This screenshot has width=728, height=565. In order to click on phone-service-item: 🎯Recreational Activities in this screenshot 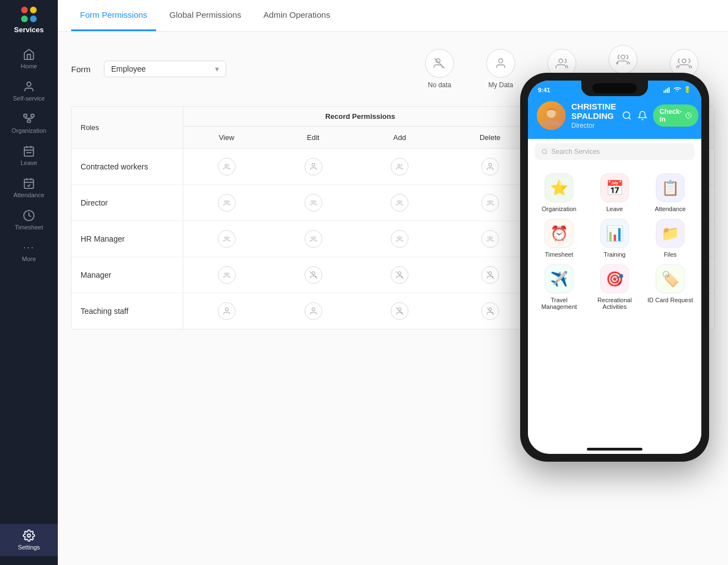, I will do `click(615, 287)`.